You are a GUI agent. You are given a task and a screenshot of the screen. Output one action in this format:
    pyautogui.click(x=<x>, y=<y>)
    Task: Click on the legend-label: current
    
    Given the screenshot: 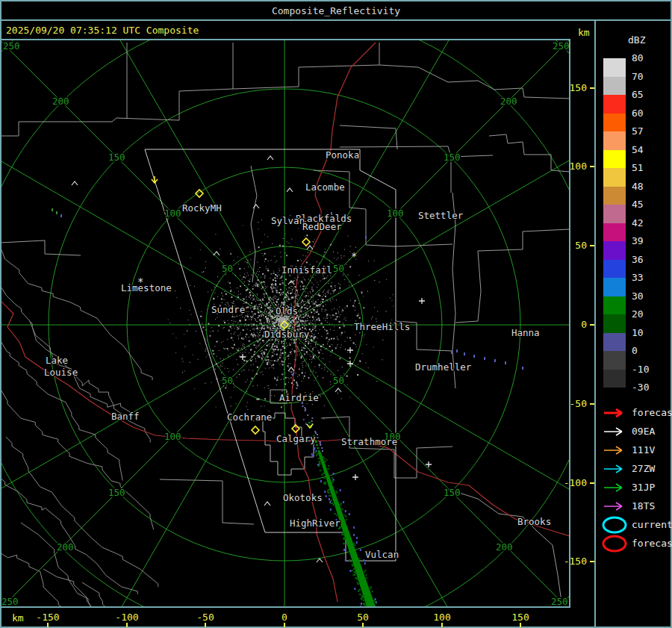 What is the action you would take?
    pyautogui.click(x=652, y=524)
    